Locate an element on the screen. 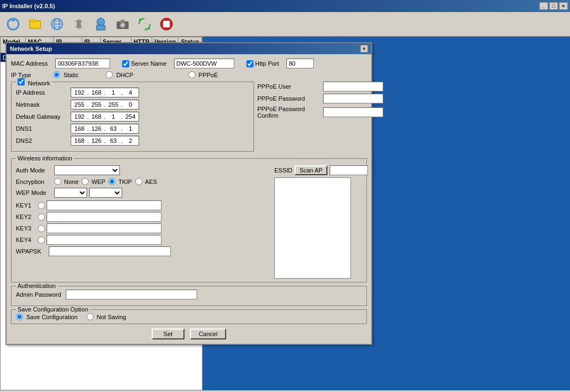  static-label: Static is located at coordinates (71, 75).